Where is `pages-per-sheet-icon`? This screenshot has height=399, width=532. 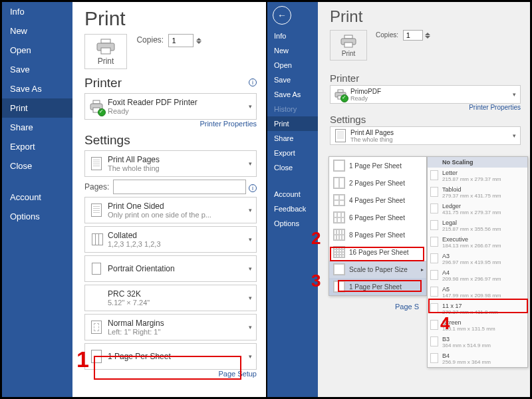 pages-per-sheet-icon is located at coordinates (96, 356).